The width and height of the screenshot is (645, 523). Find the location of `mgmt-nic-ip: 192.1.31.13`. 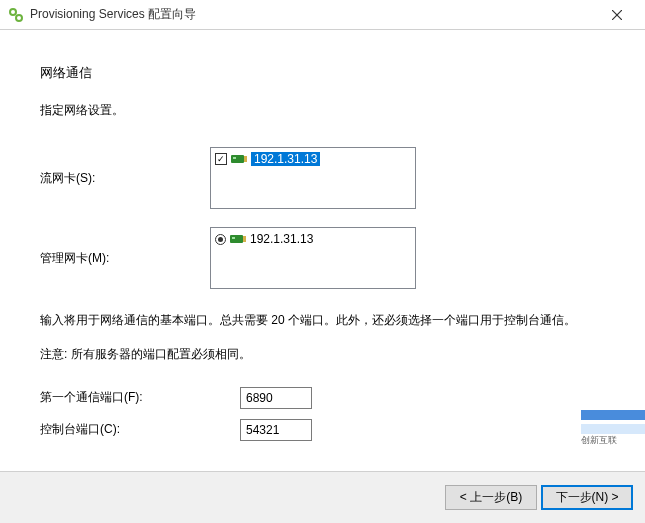

mgmt-nic-ip: 192.1.31.13 is located at coordinates (282, 239).